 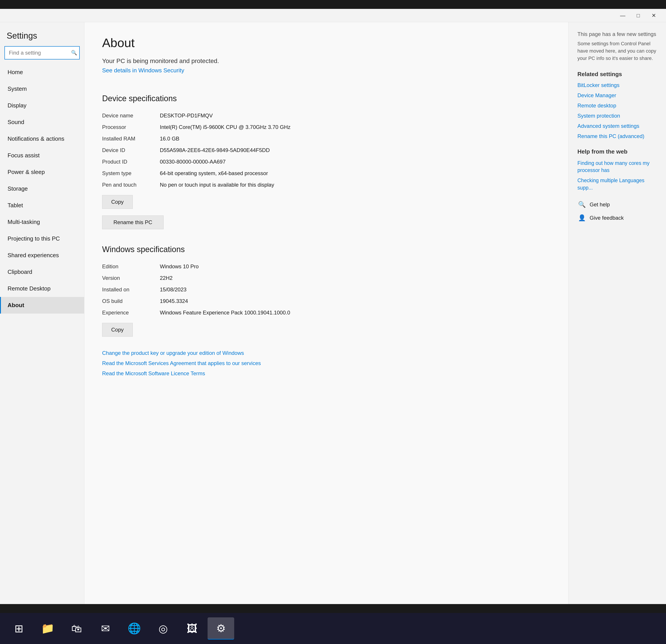 What do you see at coordinates (42, 105) in the screenshot?
I see `sidebar-item-display: Display` at bounding box center [42, 105].